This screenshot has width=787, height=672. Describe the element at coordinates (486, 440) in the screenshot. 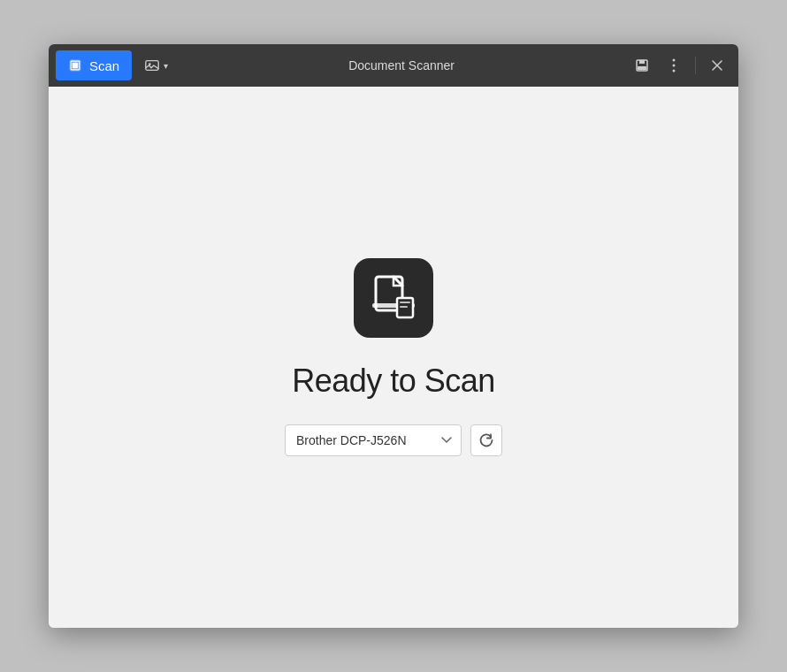

I see `refresh-scanners-button` at that location.